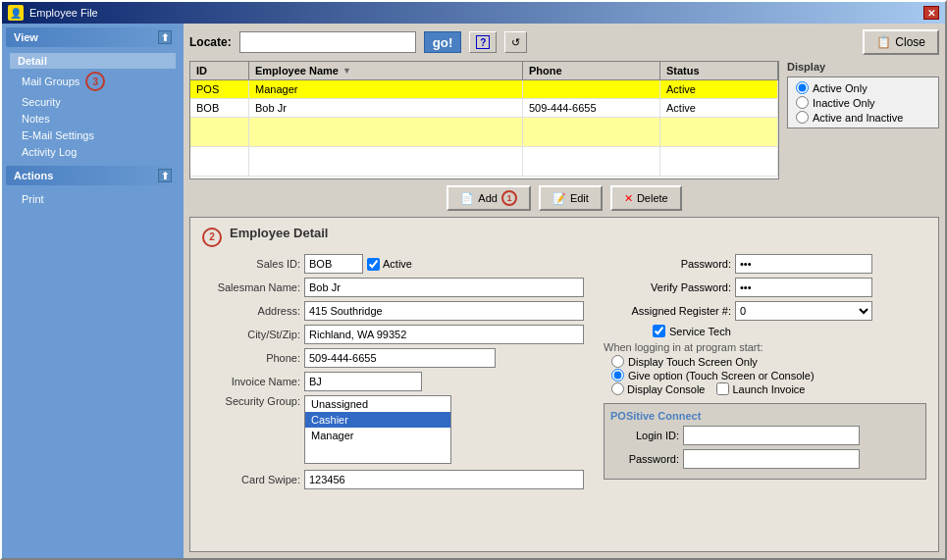 The width and height of the screenshot is (947, 560). What do you see at coordinates (618, 375) in the screenshot?
I see `radio-give-option-input` at bounding box center [618, 375].